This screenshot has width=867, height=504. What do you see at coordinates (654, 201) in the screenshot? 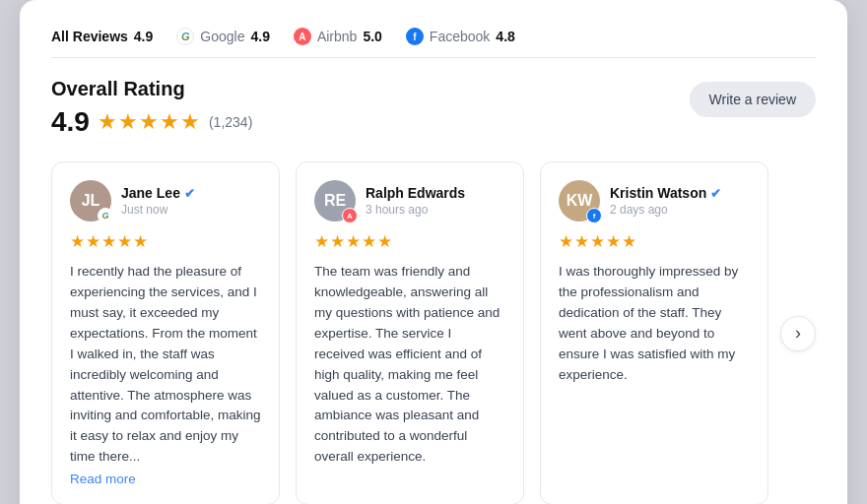
I see `card-header-kristin: KW f Kristin Watson ✔ 2 days ago` at bounding box center [654, 201].